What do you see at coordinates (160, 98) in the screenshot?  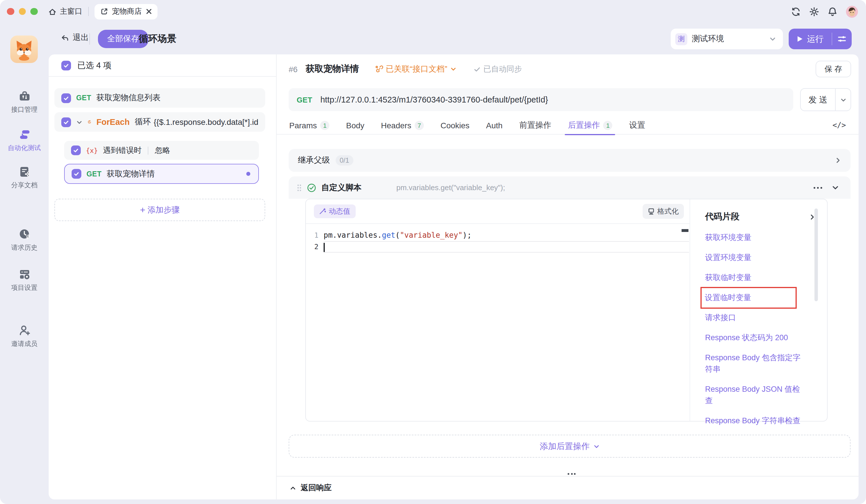 I see `step-get-pet-list: GET 获取宠物信息列表` at bounding box center [160, 98].